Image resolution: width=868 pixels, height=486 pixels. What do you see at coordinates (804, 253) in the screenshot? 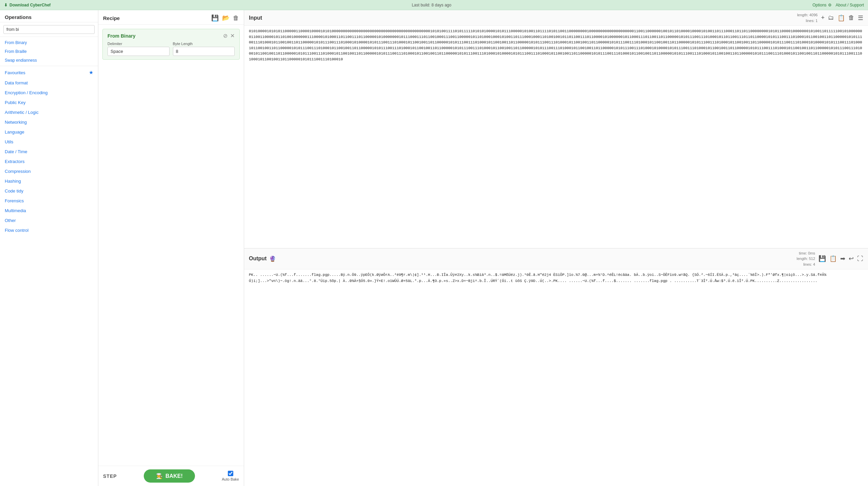
I see `output-time-label: time:` at bounding box center [804, 253].